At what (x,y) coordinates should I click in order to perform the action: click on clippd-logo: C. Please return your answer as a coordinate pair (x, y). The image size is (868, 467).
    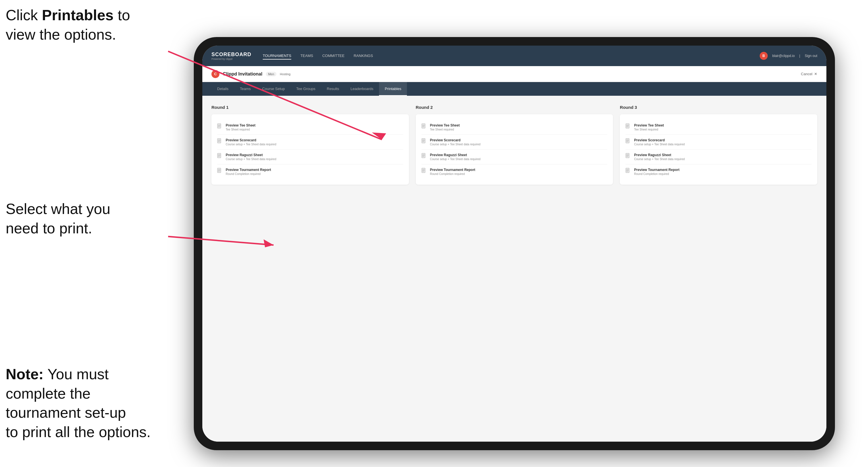
    Looking at the image, I should click on (216, 74).